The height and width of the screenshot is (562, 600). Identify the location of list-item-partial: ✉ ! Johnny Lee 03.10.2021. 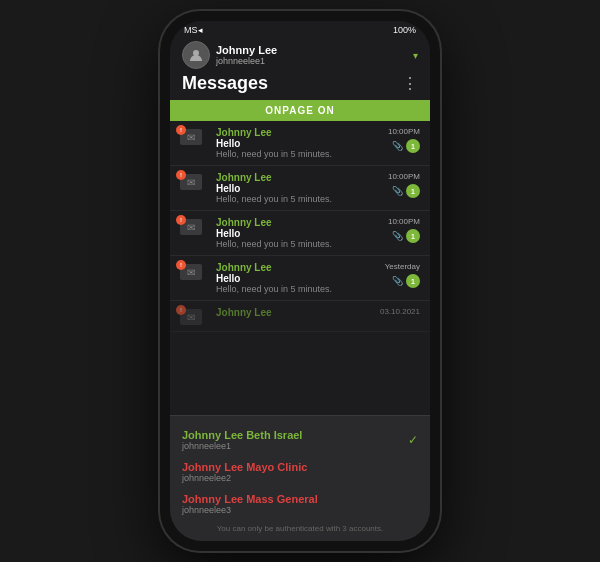
(300, 316).